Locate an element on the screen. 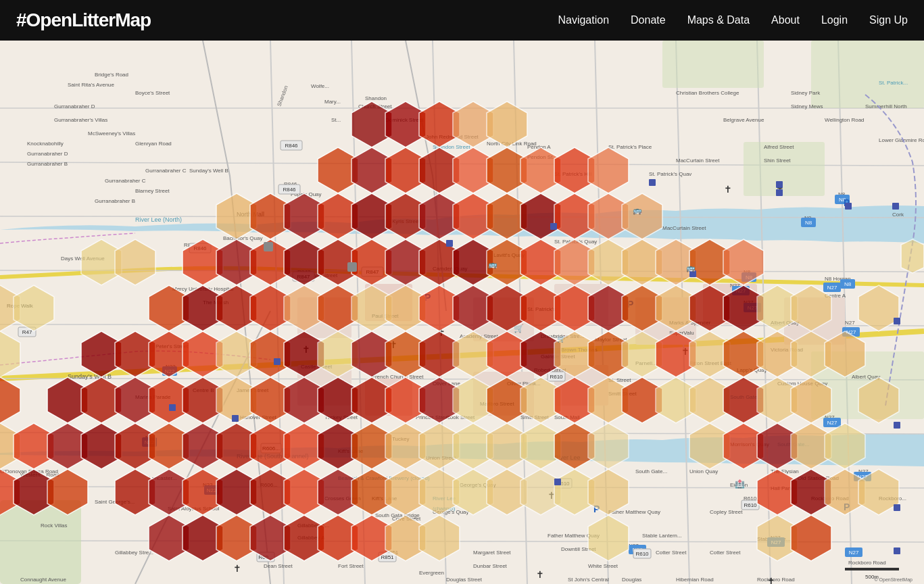 The width and height of the screenshot is (924, 584). nav-login: Login is located at coordinates (834, 20).